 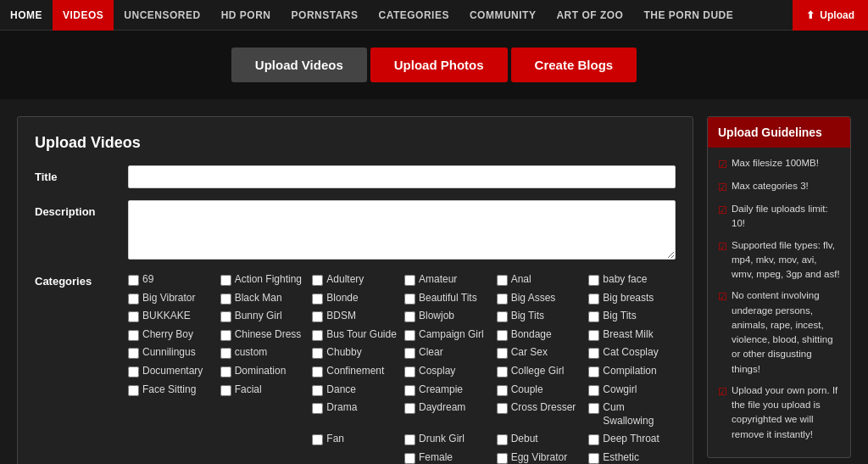 I want to click on tab-upload-photos: Upload Photos, so click(x=439, y=64).